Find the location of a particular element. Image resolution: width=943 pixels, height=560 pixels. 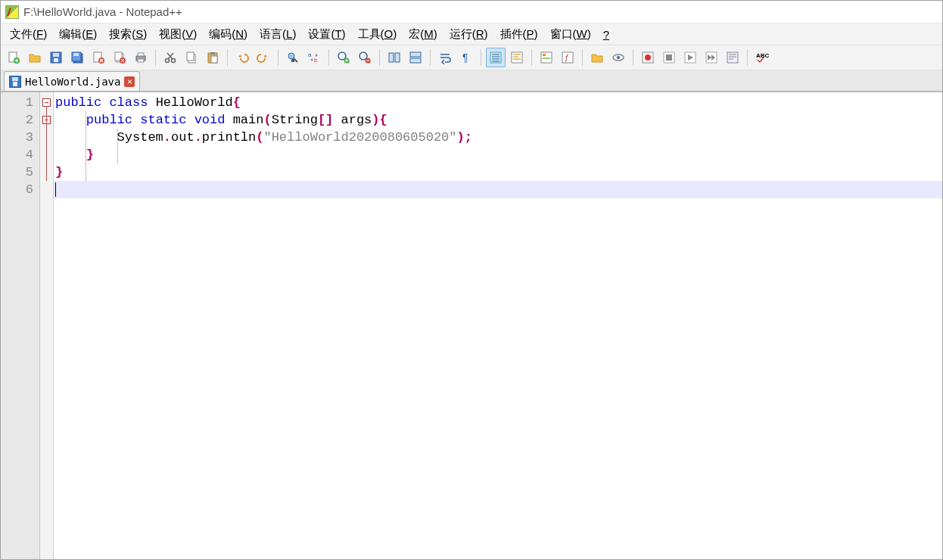

code-line: public class HelloWorld{ is located at coordinates (498, 103).